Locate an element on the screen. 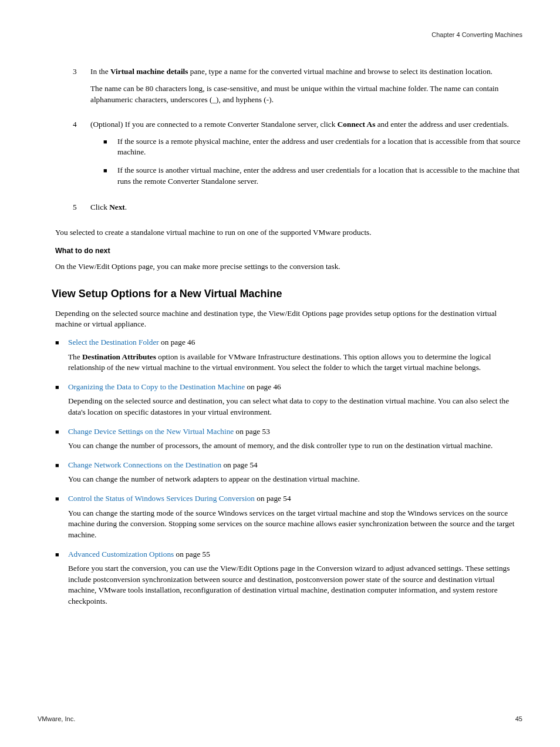 This screenshot has height=747, width=560. step-number: 3 is located at coordinates (82, 89).